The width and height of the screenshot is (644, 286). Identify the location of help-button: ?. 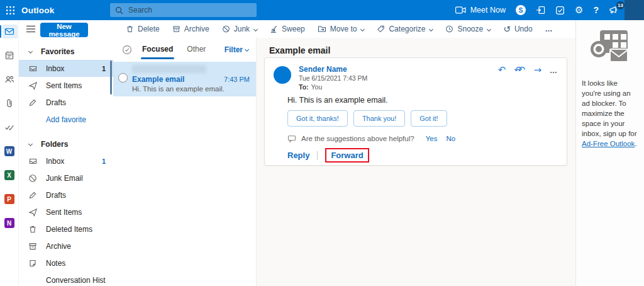
(596, 10).